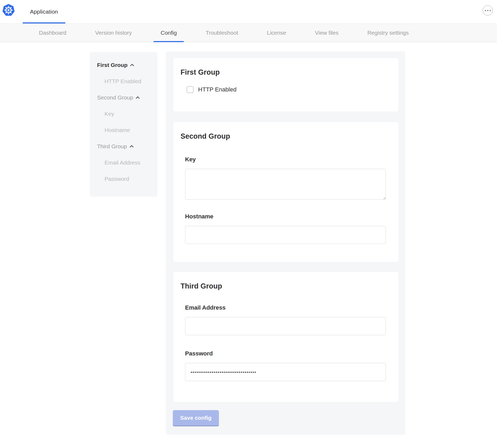  What do you see at coordinates (123, 81) in the screenshot?
I see `sidebar-item-label: HTTP Enabled` at bounding box center [123, 81].